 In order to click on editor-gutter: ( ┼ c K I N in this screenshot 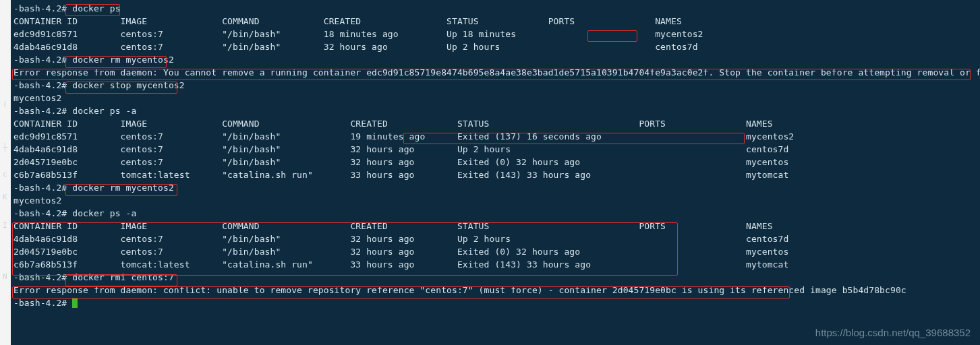, I will do `click(5, 172)`.